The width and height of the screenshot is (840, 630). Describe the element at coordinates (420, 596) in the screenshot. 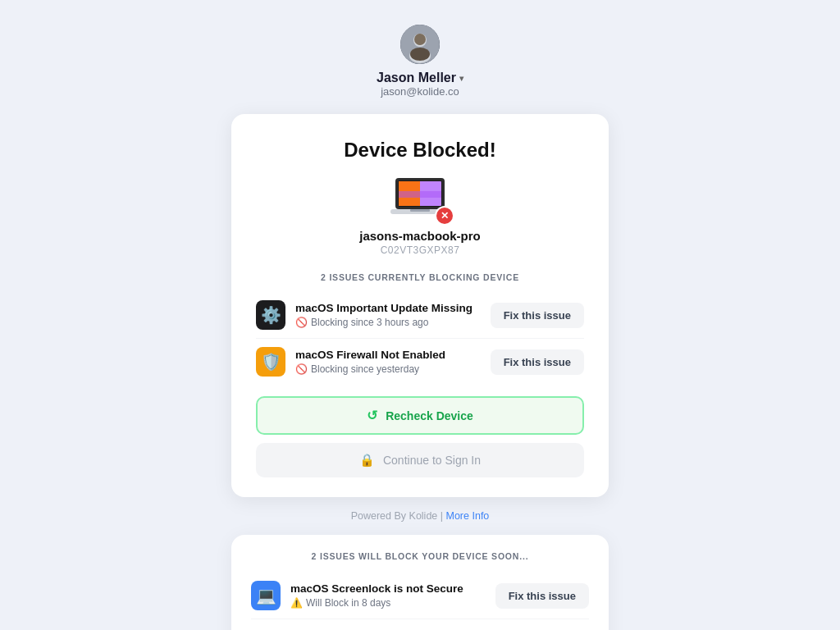

I see `warn-issue-row-1: 💻 macOS Screenlock is not Secure ⚠️ Will…` at that location.